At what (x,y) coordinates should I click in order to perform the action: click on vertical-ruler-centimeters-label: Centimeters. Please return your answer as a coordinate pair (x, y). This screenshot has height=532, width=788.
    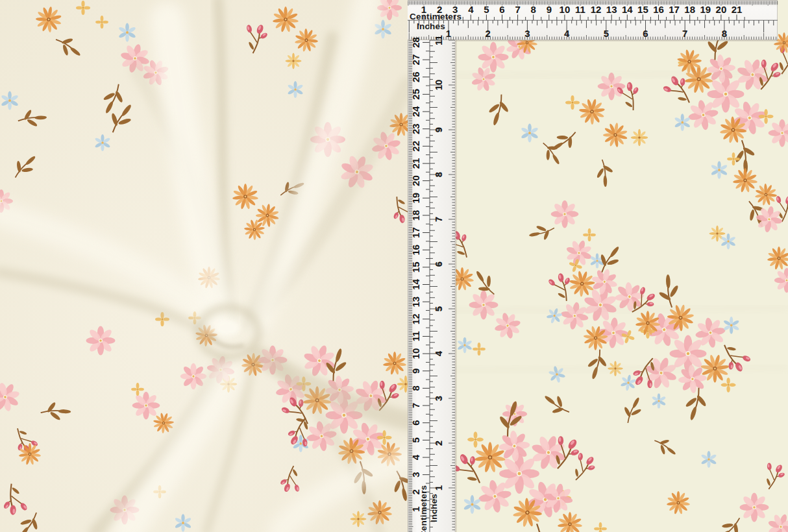
    Looking at the image, I should click on (424, 509).